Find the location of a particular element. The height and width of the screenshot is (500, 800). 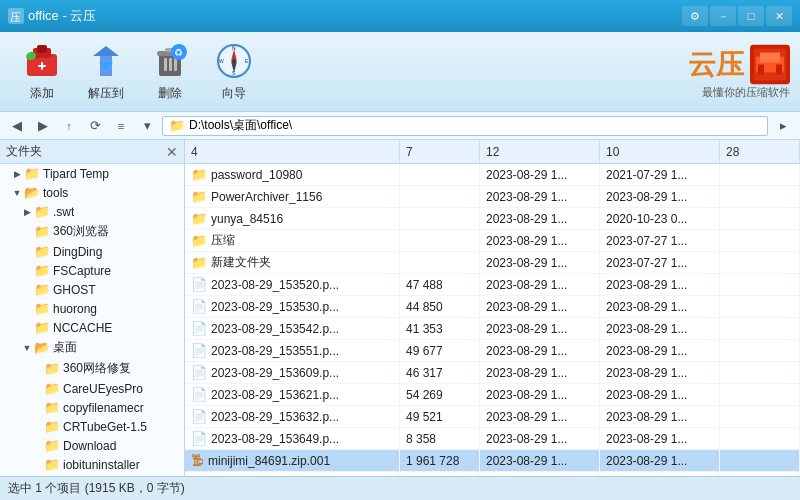

address-box: 📁 D:\tools\桌面\office\ is located at coordinates (465, 126).